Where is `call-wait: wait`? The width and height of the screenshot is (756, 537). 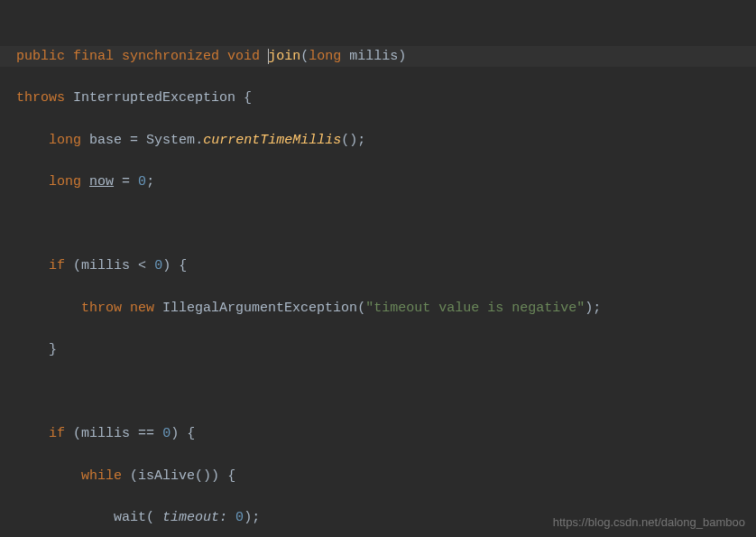 call-wait: wait is located at coordinates (130, 518).